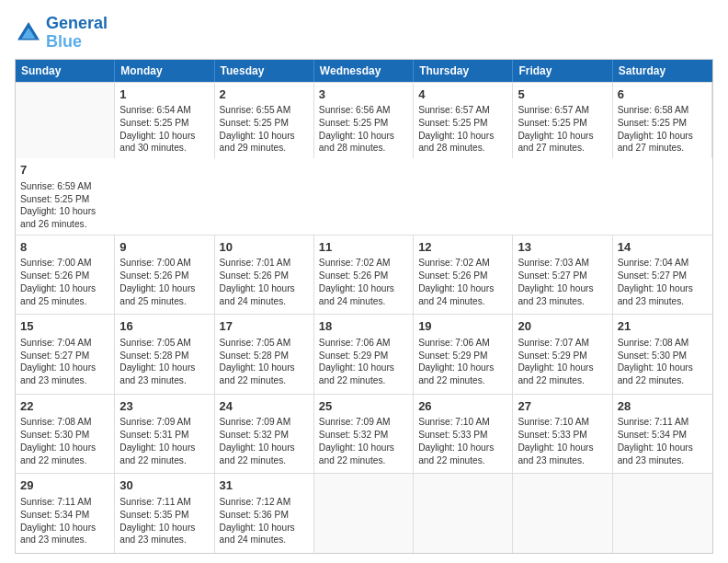 This screenshot has height=563, width=728. I want to click on calendar-header-cell: Monday, so click(165, 71).